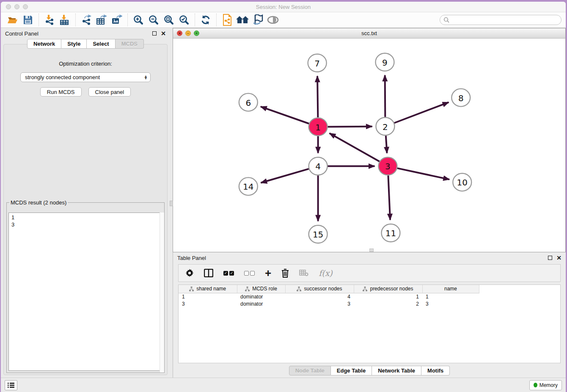 This screenshot has height=392, width=567. Describe the element at coordinates (248, 102) in the screenshot. I see `graph-node-6: 6` at that location.